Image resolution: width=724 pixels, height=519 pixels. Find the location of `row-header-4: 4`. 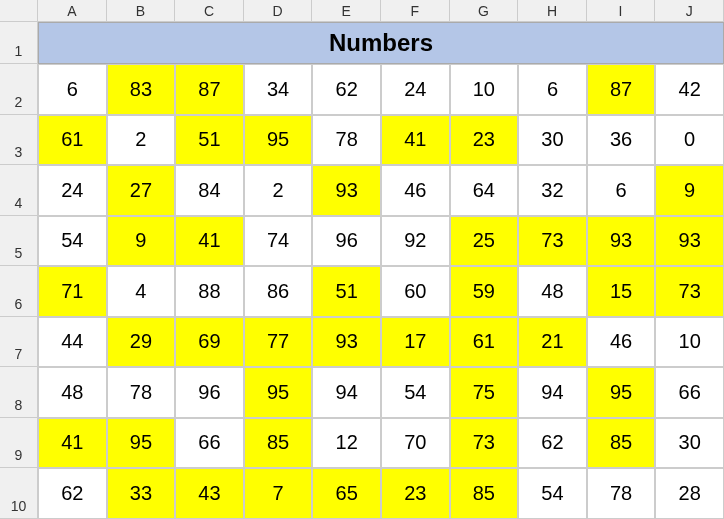

row-header-4: 4 is located at coordinates (19, 190).